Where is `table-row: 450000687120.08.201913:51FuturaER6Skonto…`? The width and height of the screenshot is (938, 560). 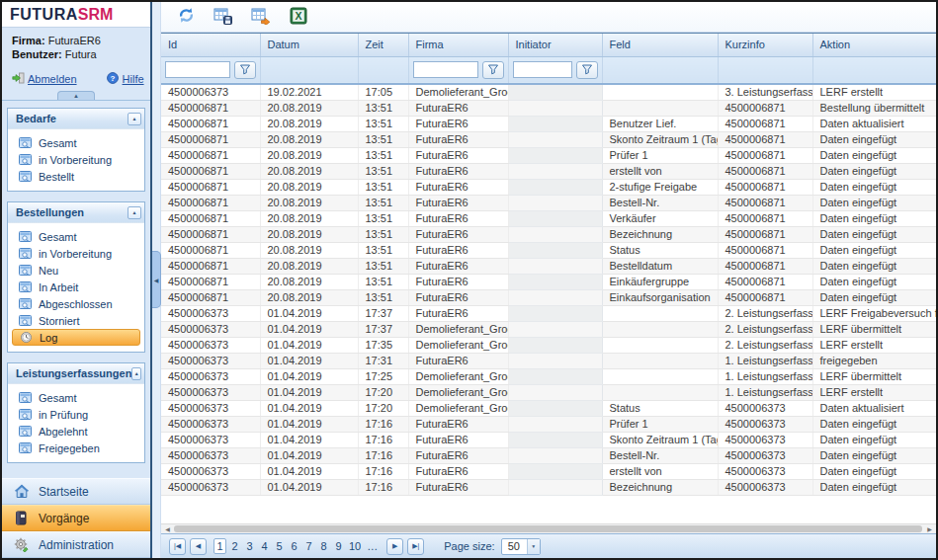
table-row: 450000687120.08.201913:51FuturaER6Skonto… is located at coordinates (549, 139).